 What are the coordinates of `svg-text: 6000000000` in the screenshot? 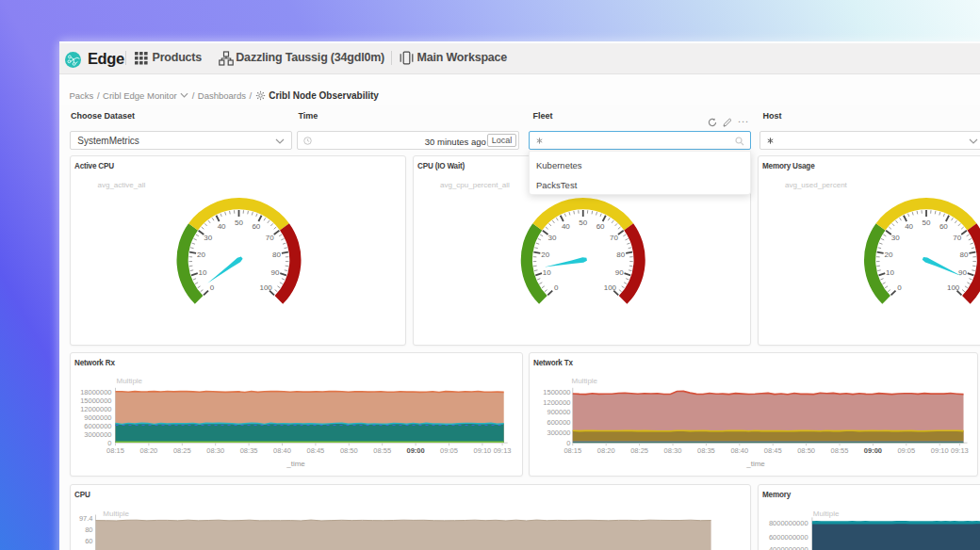 It's located at (789, 537).